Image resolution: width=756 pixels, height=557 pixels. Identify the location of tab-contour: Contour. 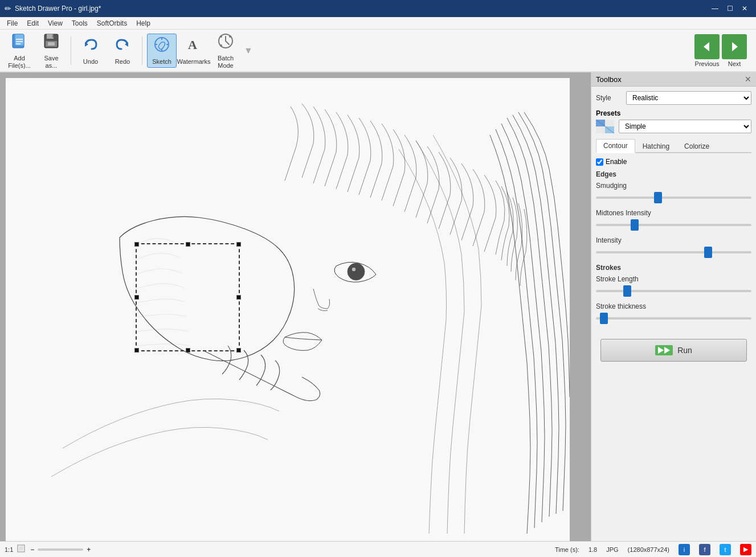
(615, 146).